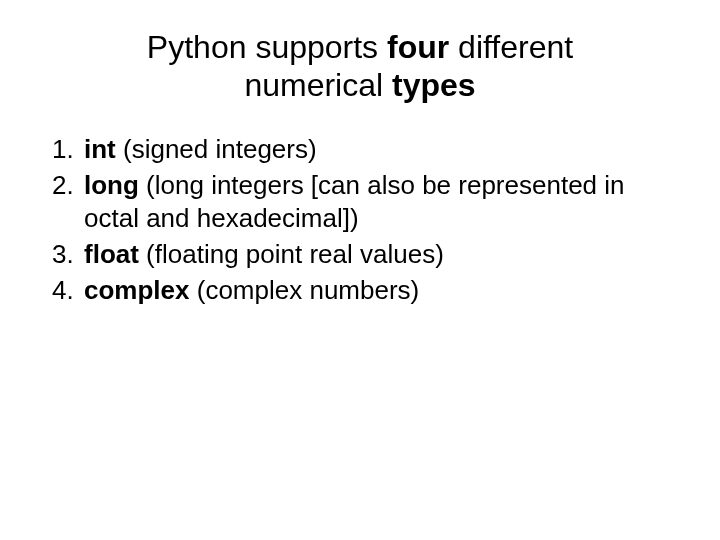 The image size is (720, 540). Describe the element at coordinates (382, 150) in the screenshot. I see `list-text: int (signed integers)` at that location.